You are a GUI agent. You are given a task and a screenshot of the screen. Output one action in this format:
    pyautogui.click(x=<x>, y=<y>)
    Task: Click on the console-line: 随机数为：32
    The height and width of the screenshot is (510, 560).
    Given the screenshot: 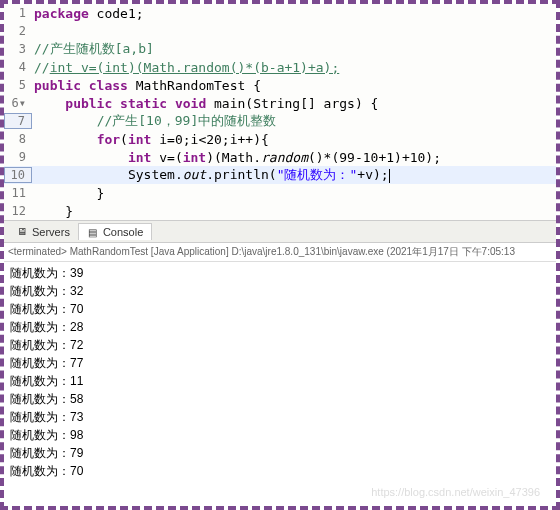 What is the action you would take?
    pyautogui.click(x=280, y=291)
    